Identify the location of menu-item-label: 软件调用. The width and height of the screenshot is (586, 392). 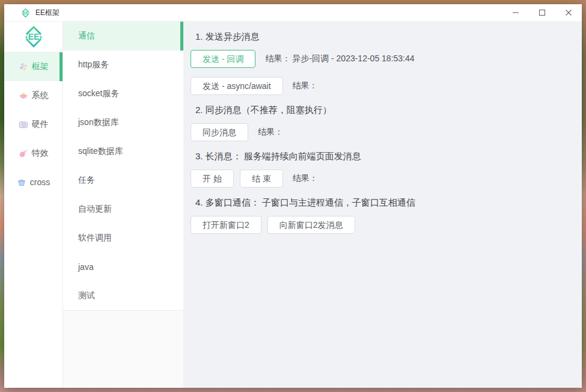
(95, 238).